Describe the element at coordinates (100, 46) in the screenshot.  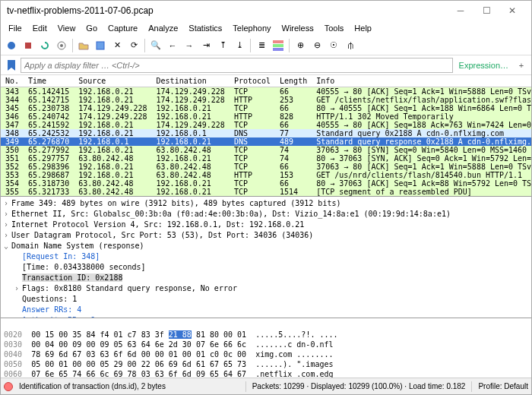
I see `toolbar-save-icon` at that location.